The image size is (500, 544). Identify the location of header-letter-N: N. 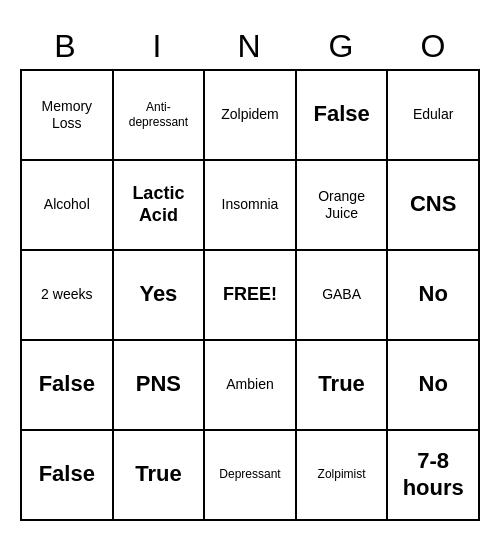
(250, 46).